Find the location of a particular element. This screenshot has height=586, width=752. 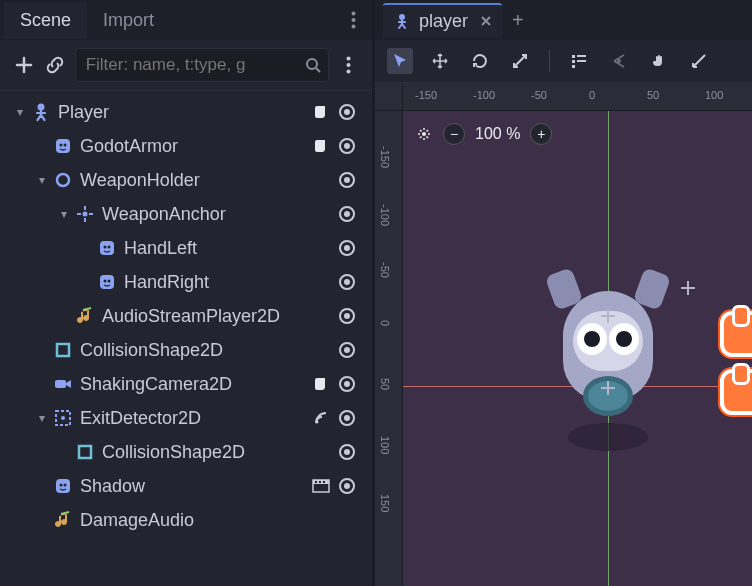

ruler-tool is located at coordinates (699, 61).